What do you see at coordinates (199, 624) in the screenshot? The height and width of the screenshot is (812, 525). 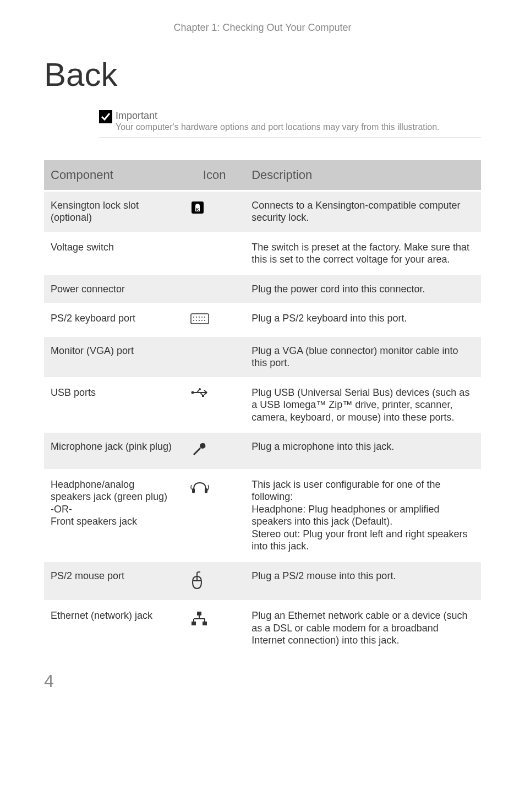 I see `network-icon` at bounding box center [199, 624].